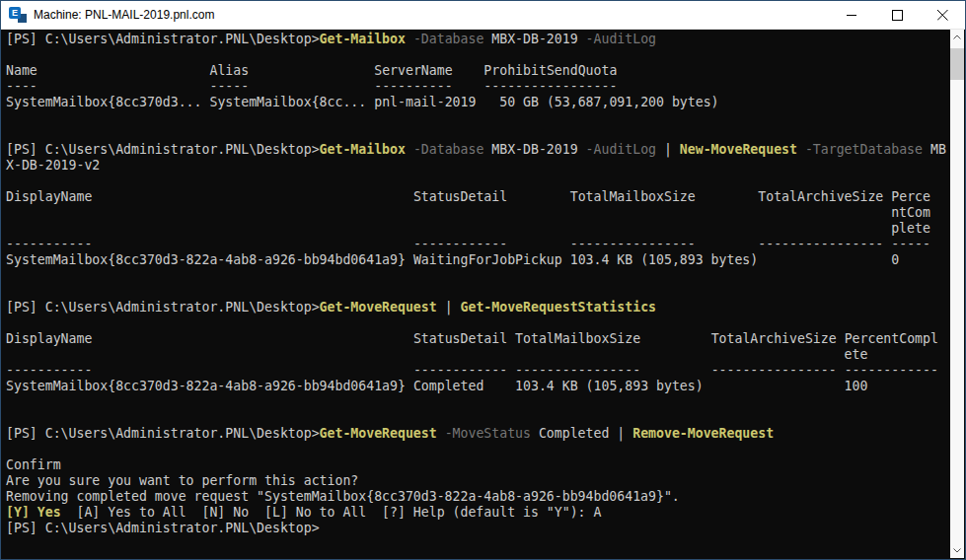  What do you see at coordinates (478, 166) in the screenshot?
I see `console-line: X-DB-2019-v2` at bounding box center [478, 166].